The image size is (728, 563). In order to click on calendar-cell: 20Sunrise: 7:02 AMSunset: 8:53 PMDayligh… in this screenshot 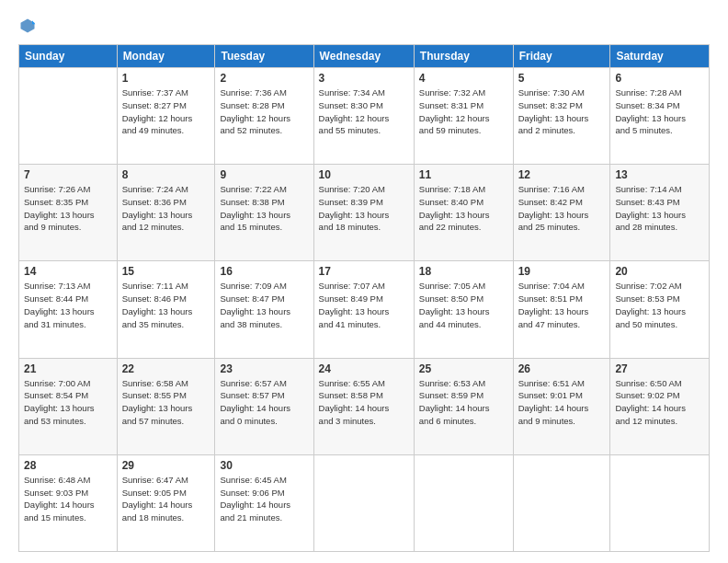, I will do `click(660, 309)`.